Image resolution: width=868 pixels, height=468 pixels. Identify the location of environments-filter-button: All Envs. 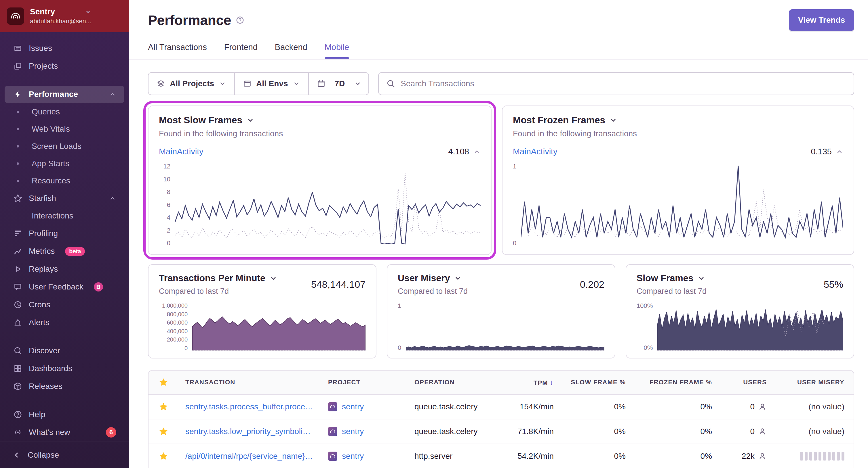
(272, 83).